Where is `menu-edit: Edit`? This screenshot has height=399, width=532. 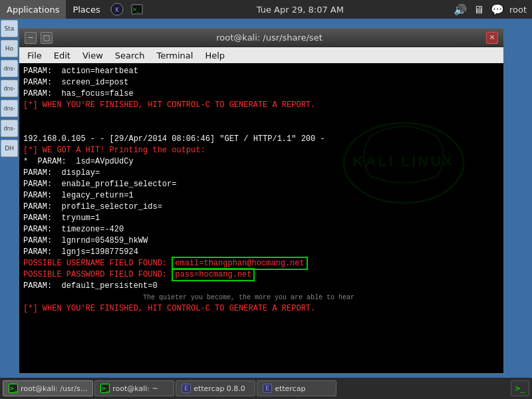 menu-edit: Edit is located at coordinates (63, 56).